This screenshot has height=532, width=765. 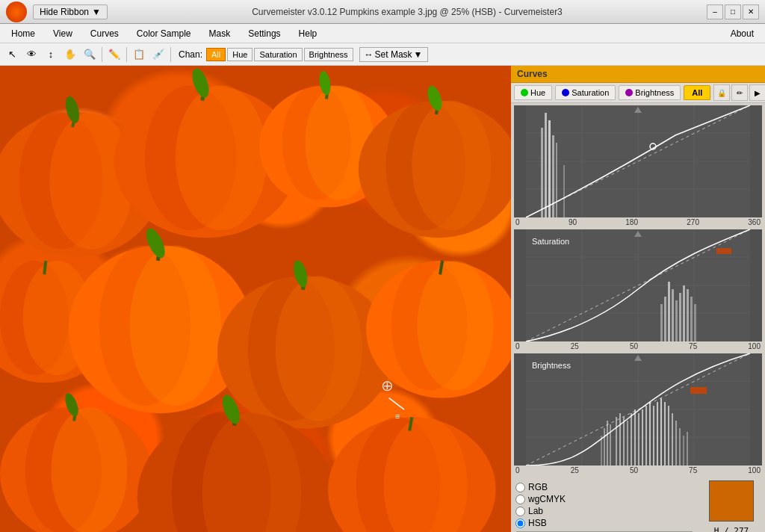 What do you see at coordinates (575, 347) in the screenshot?
I see `sat-axis-25: 25` at bounding box center [575, 347].